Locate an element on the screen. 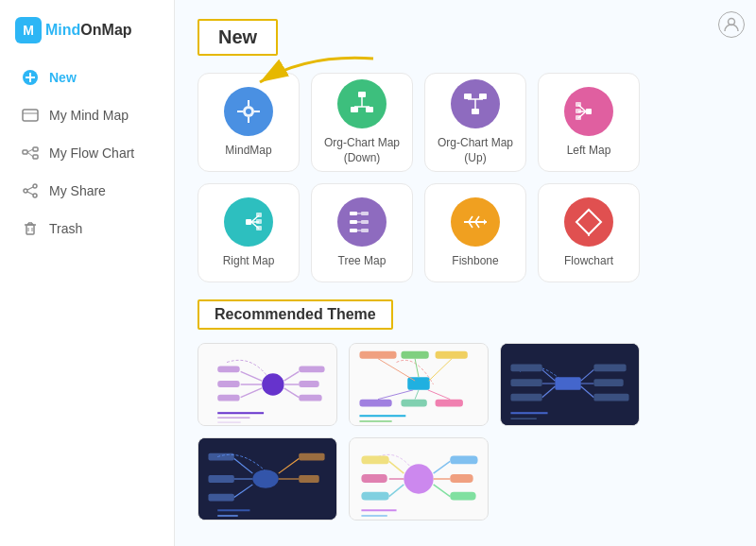 Image resolution: width=756 pixels, height=546 pixels. mind-map-icon is located at coordinates (30, 115).